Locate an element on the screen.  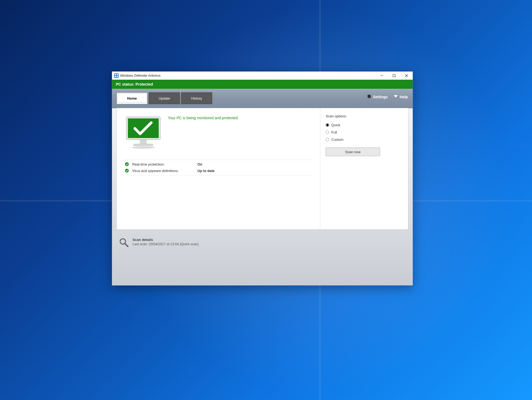
scan-option-quick-radio is located at coordinates (328, 125).